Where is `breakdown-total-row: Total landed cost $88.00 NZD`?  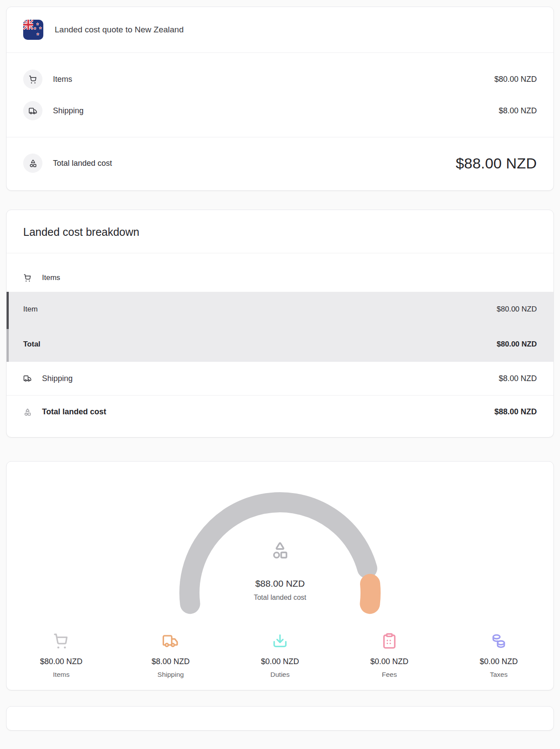
breakdown-total-row: Total landed cost $88.00 NZD is located at coordinates (280, 416).